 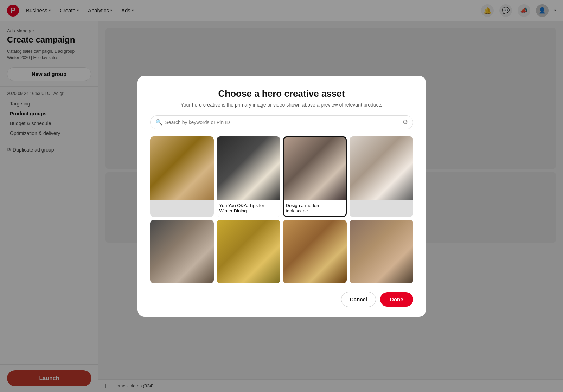 I want to click on search-bar: 🔍 ⚙, so click(x=282, y=122).